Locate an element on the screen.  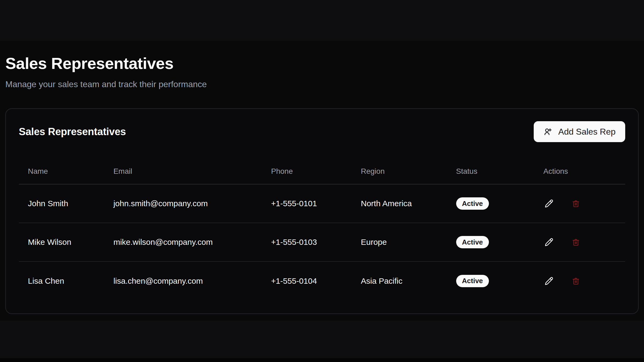
card-header: Sales Representatives Add Sales Rep is located at coordinates (322, 125).